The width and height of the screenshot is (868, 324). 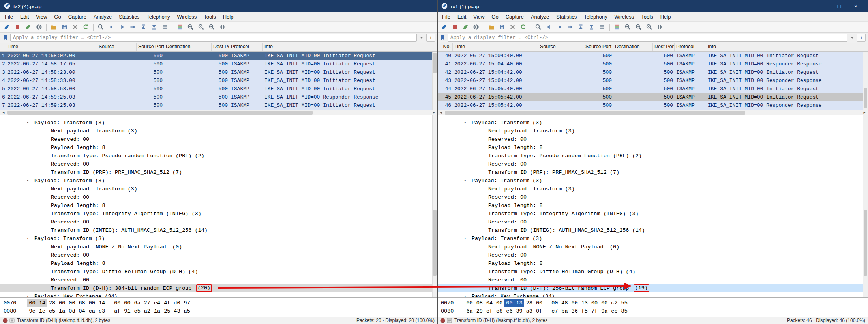 What do you see at coordinates (653, 289) in the screenshot?
I see `detail-line: Transform ID (D-H): 256-bit random ECP g…` at bounding box center [653, 289].